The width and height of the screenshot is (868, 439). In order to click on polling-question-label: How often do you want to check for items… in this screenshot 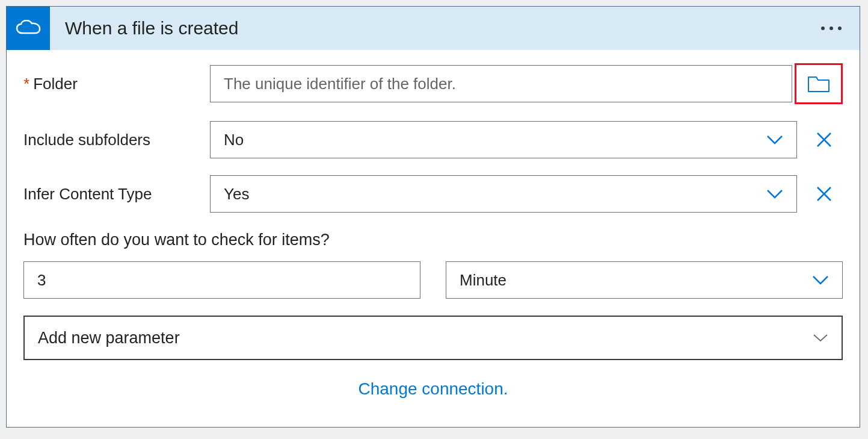, I will do `click(433, 240)`.